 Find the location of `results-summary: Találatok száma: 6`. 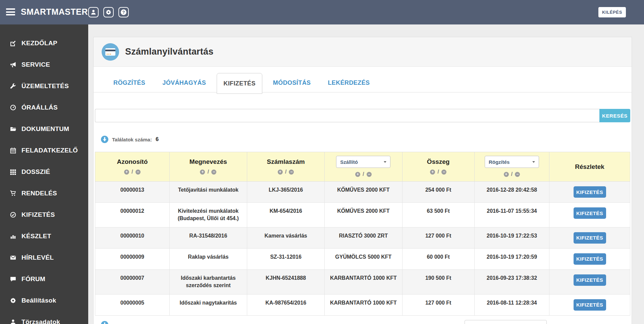

results-summary: Találatok száma: 6 is located at coordinates (363, 139).